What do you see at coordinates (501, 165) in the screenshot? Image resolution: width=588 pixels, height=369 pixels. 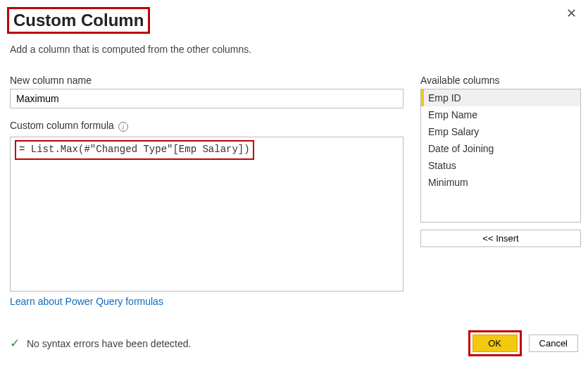 I see `column-item: Status` at bounding box center [501, 165].